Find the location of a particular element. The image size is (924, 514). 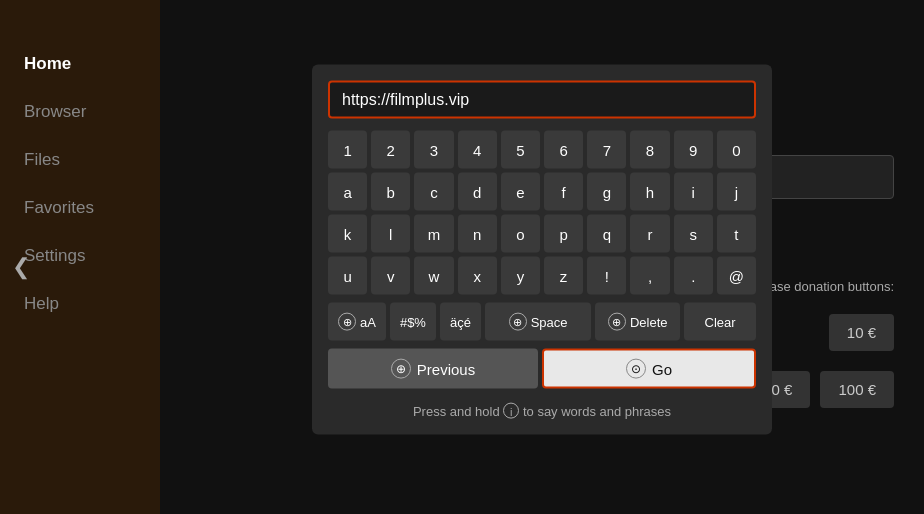

key-s: s is located at coordinates (694, 234).